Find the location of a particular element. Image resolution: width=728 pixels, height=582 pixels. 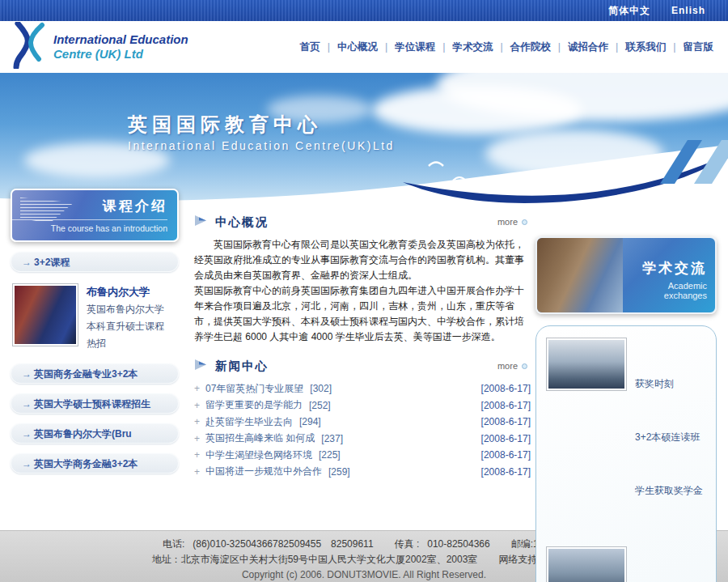

news-count: [259] is located at coordinates (340, 472).